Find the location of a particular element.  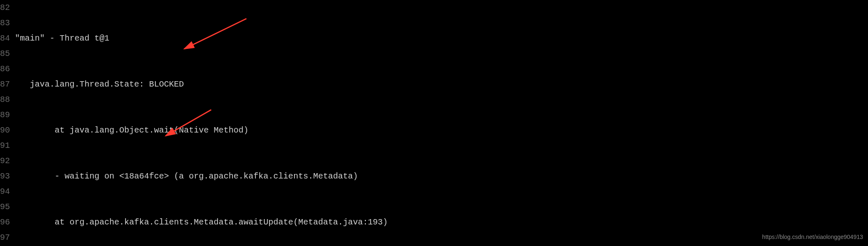

line-number: 90 is located at coordinates (5, 130).